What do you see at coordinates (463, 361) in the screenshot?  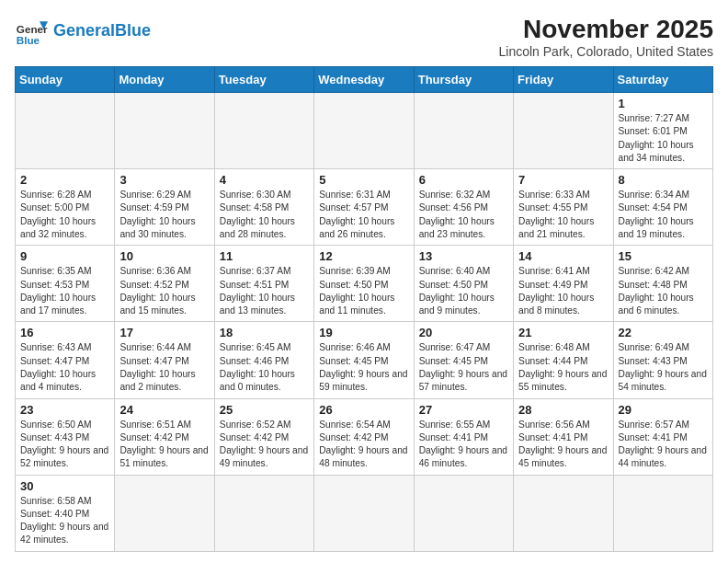 I see `day-cell: 20Sunrise: 6:47 AM Sunset: 4:45 PM Dayli…` at bounding box center [463, 361].